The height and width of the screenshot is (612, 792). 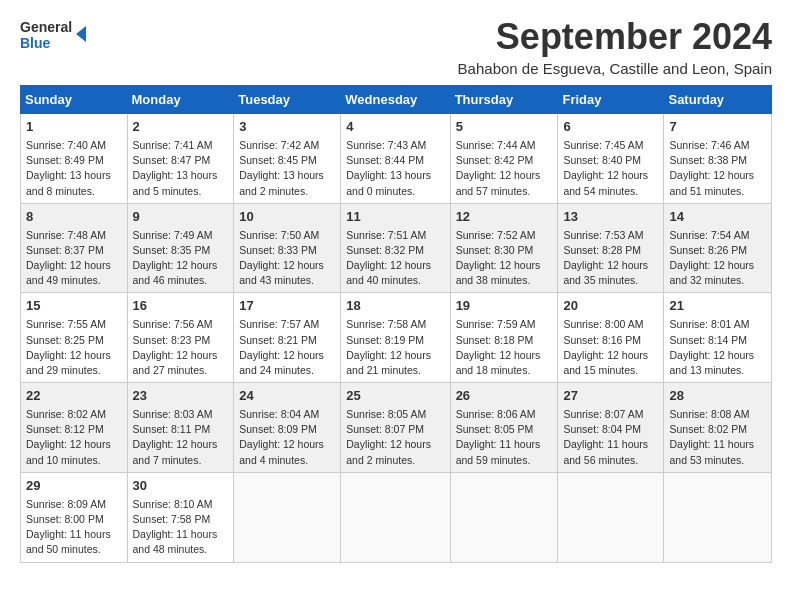 I want to click on day-number: 20, so click(x=610, y=306).